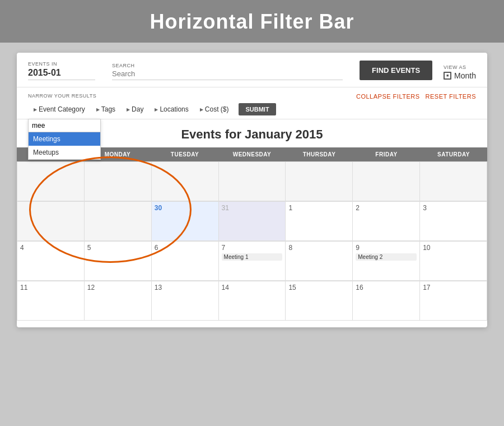  I want to click on date-9: 9, so click(386, 248).